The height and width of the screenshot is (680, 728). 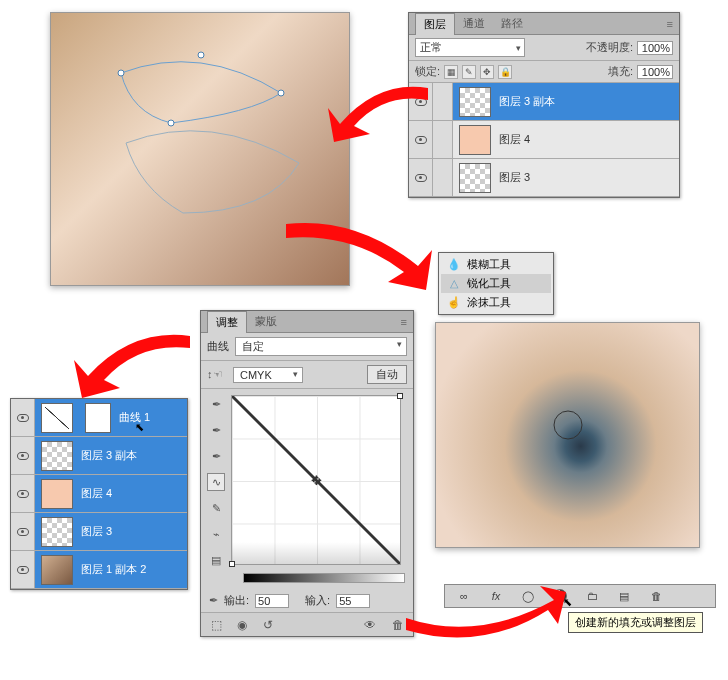 I want to click on opacity-field: 100%, so click(x=655, y=48).